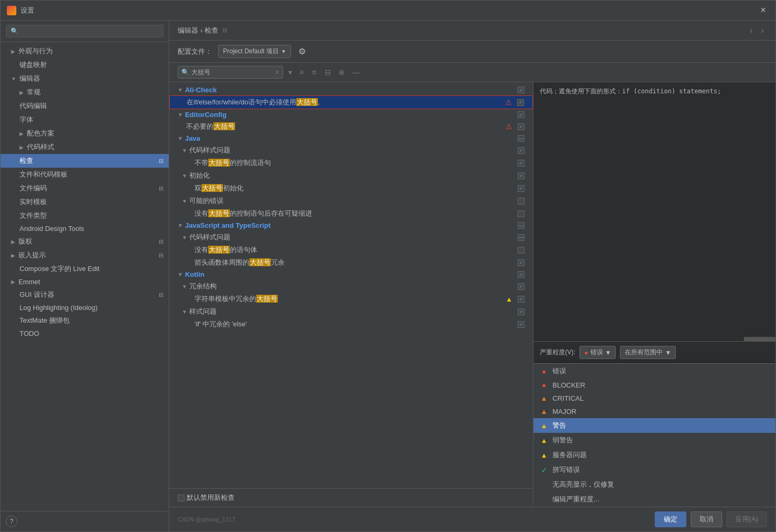 This screenshot has width=776, height=532. I want to click on inspection-item-java-suspicious: 没有大括号的控制语句后存在可疑缩进, so click(351, 214).